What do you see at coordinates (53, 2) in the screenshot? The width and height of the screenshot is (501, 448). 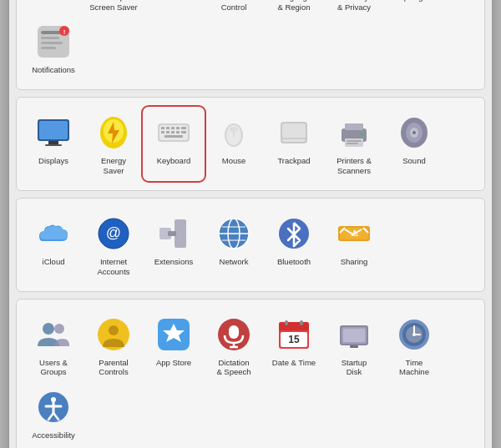 I see `general-label: General` at bounding box center [53, 2].